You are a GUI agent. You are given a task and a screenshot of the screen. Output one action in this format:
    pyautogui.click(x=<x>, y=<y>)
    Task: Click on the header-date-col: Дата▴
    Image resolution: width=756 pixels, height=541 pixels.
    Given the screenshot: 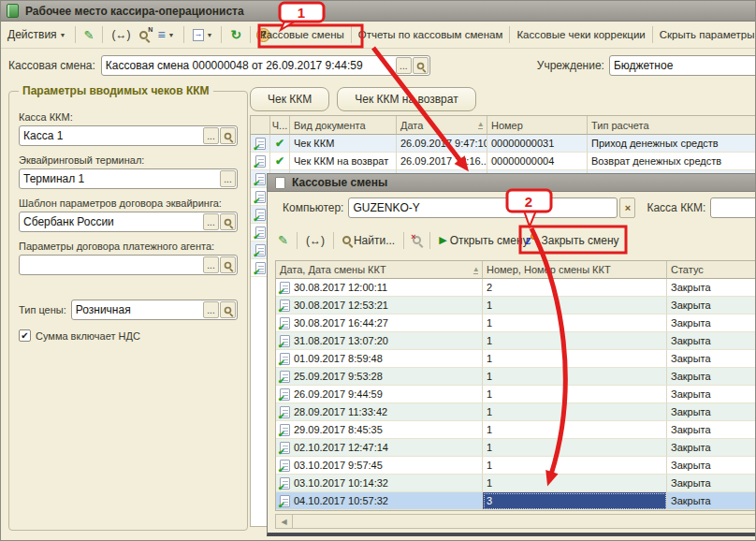 What is the action you would take?
    pyautogui.click(x=442, y=125)
    